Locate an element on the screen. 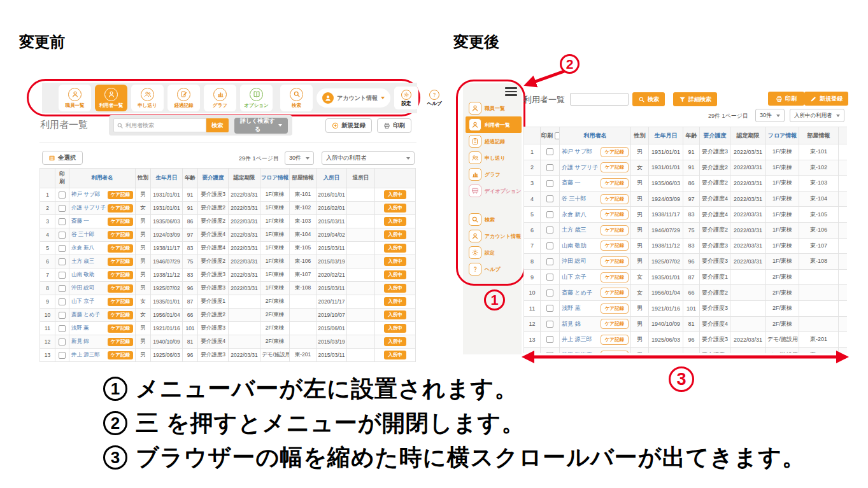 The height and width of the screenshot is (488, 868). after-register-button: 新規登録 is located at coordinates (827, 99).